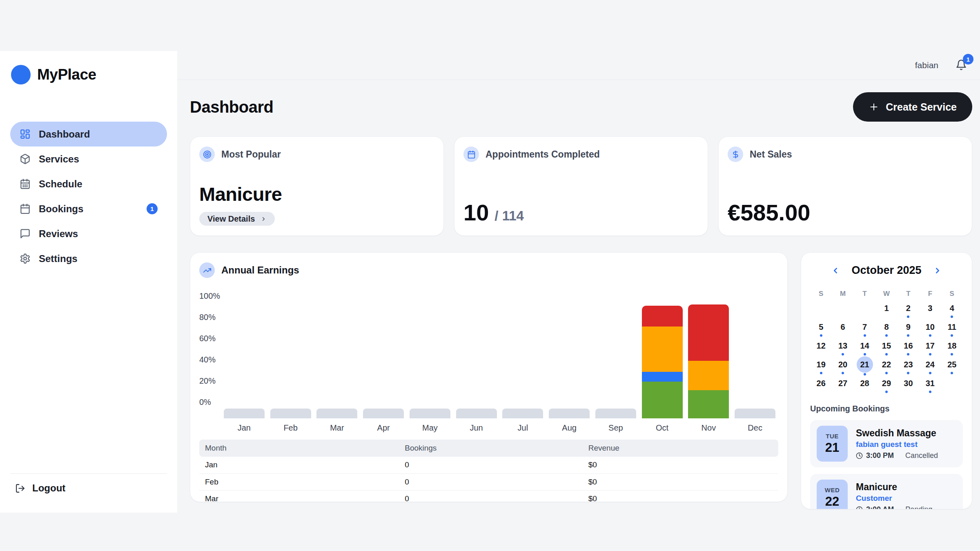 This screenshot has height=551, width=980. I want to click on booking-item: WED22ManicureCustomer2:00 AMPending, so click(886, 491).